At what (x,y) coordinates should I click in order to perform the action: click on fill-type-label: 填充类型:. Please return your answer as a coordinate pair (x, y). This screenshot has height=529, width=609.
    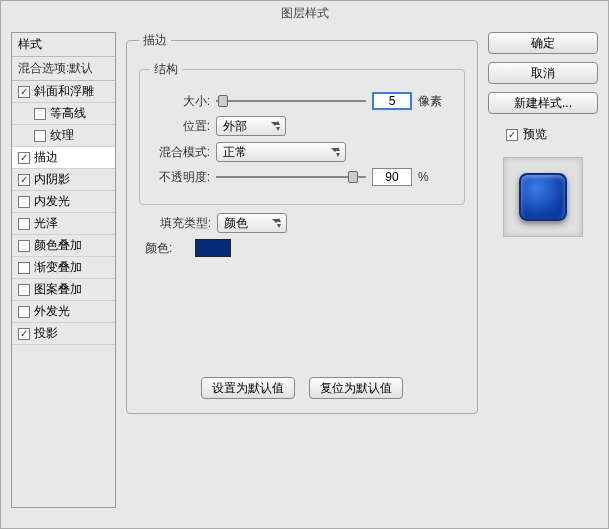
    Looking at the image, I should click on (175, 224).